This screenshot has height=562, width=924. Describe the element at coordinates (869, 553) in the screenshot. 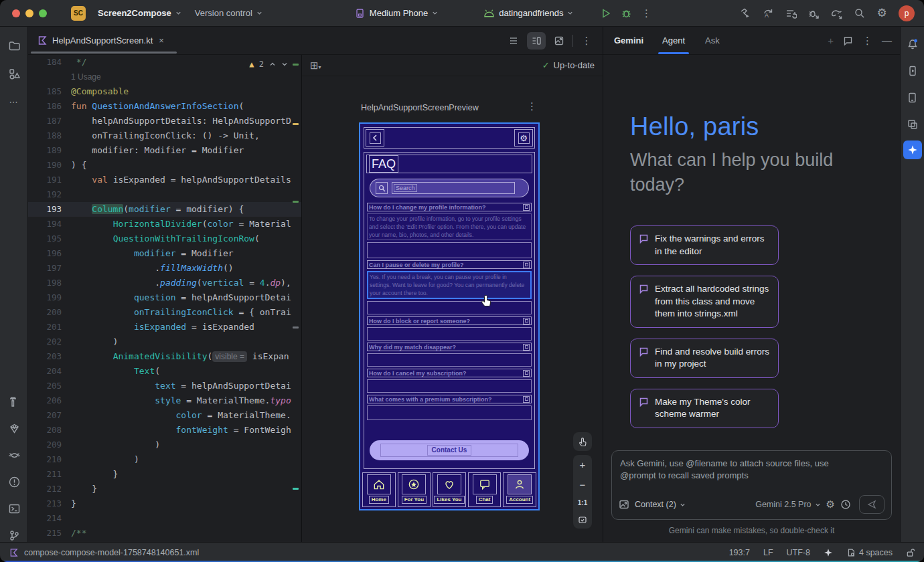

I see `indent-setting: 4 spaces` at that location.